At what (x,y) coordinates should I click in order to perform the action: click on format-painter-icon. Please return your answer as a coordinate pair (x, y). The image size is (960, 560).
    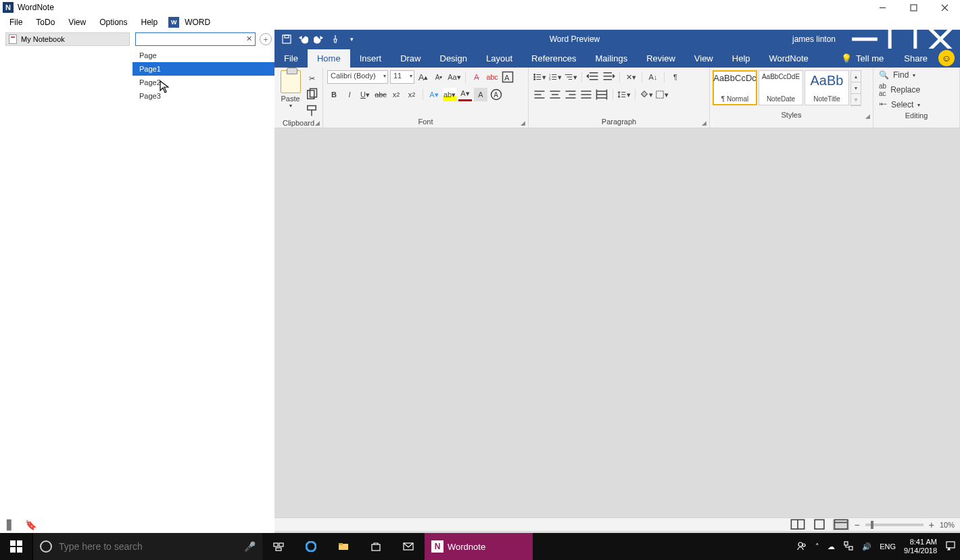
    Looking at the image, I should click on (312, 111).